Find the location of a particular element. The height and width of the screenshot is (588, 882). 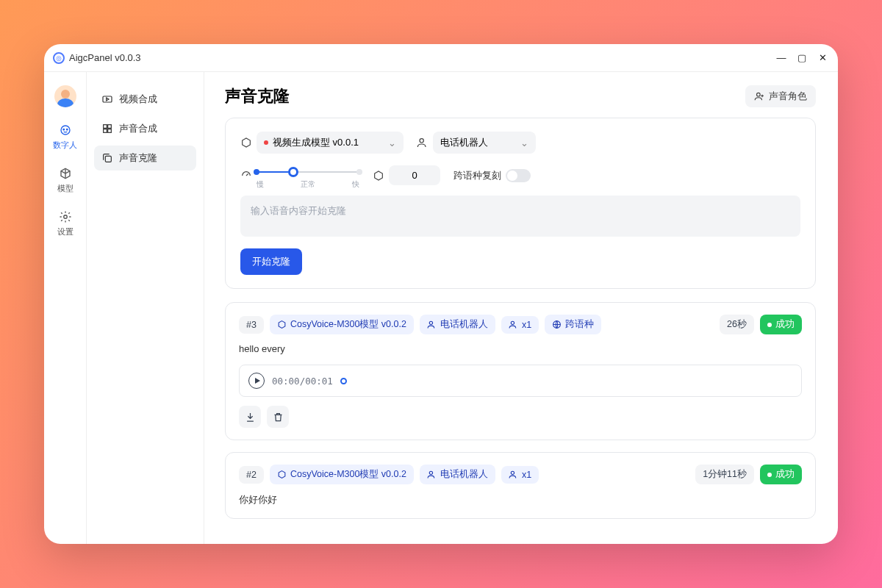

app-title: AigcPanel v0.0.3 is located at coordinates (105, 57).